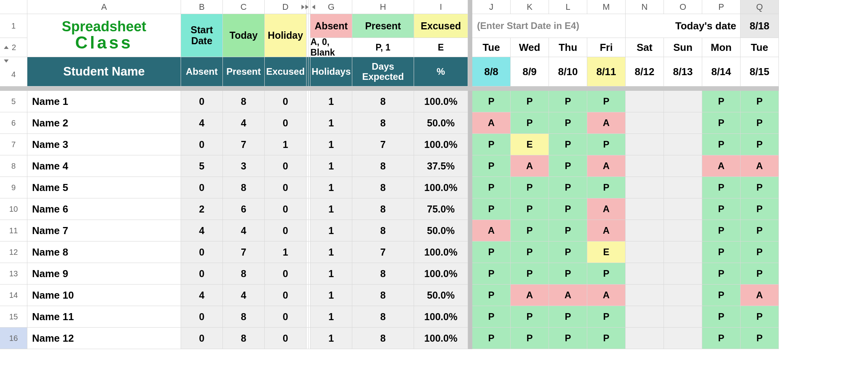  What do you see at coordinates (491, 7) in the screenshot?
I see `col-header-J: J` at bounding box center [491, 7].